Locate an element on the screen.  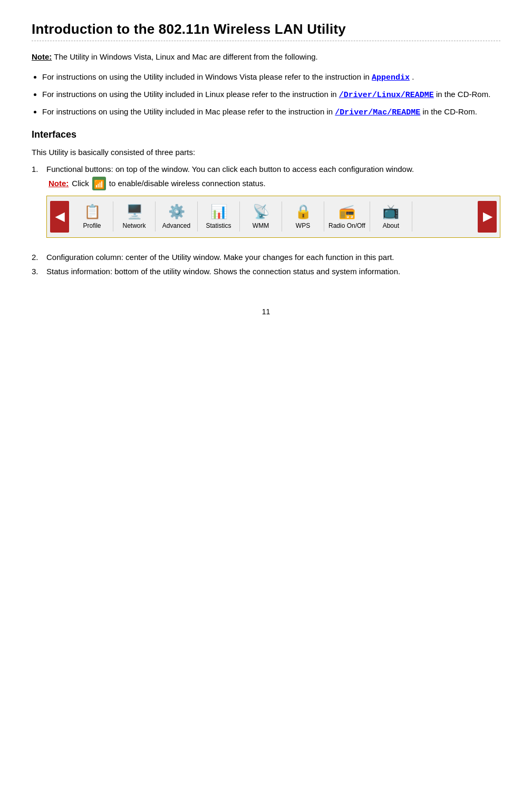
item1-note-label: Note: is located at coordinates (59, 184).